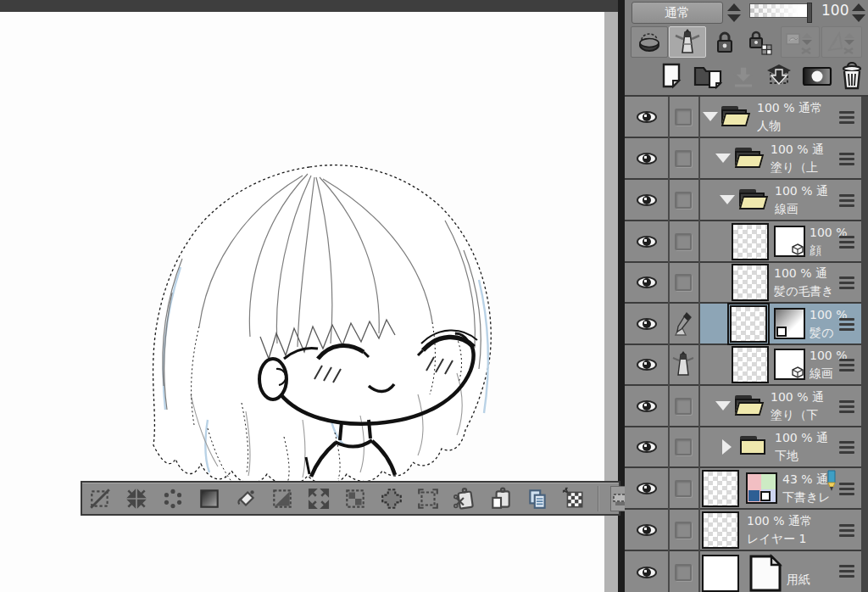 The height and width of the screenshot is (592, 868). What do you see at coordinates (683, 324) in the screenshot?
I see `editing-target-cell` at bounding box center [683, 324].